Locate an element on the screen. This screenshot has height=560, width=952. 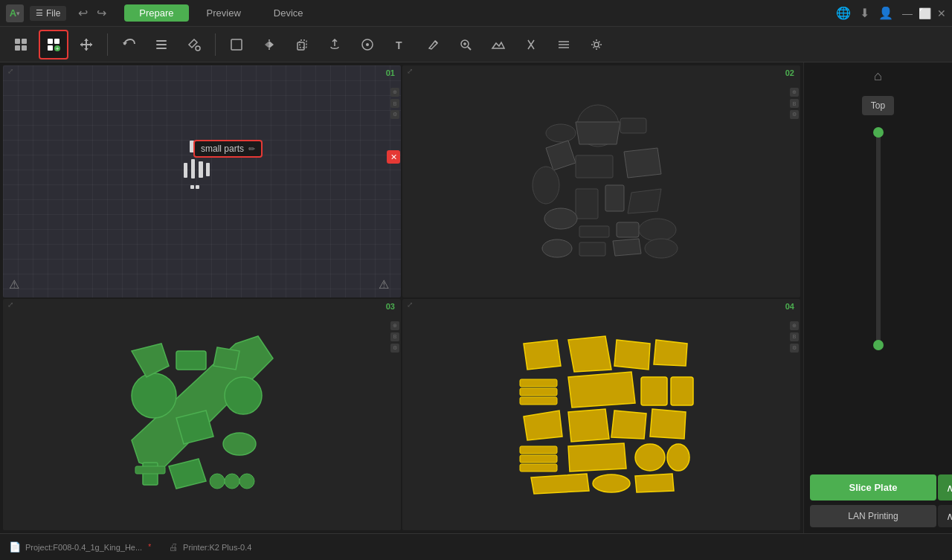
plate2-side-1: ⊕ is located at coordinates (794, 92).